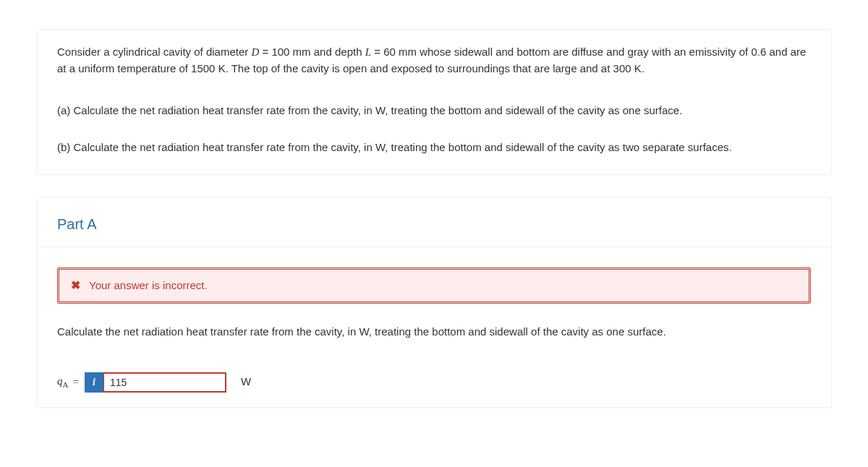  I want to click on var-L: L, so click(368, 52).